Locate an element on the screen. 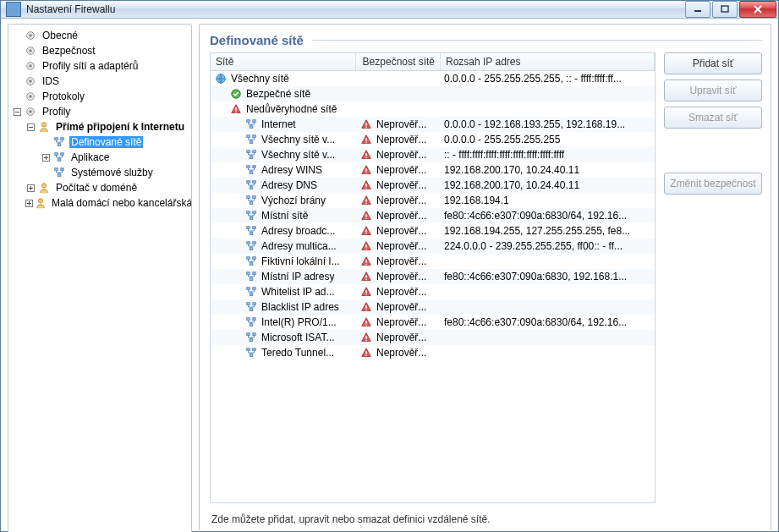 This screenshot has width=779, height=532. network-name: Všechny sítě v... is located at coordinates (298, 140).